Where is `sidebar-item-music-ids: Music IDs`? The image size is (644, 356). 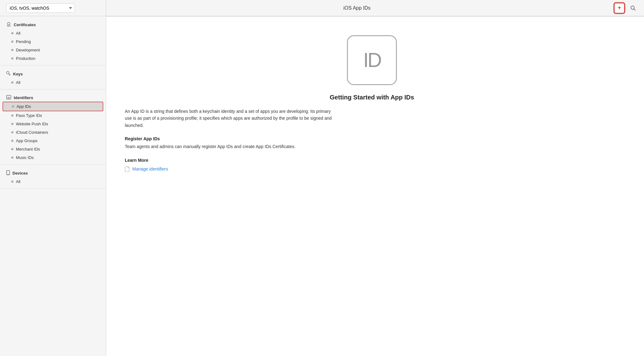 sidebar-item-music-ids: Music IDs is located at coordinates (53, 158).